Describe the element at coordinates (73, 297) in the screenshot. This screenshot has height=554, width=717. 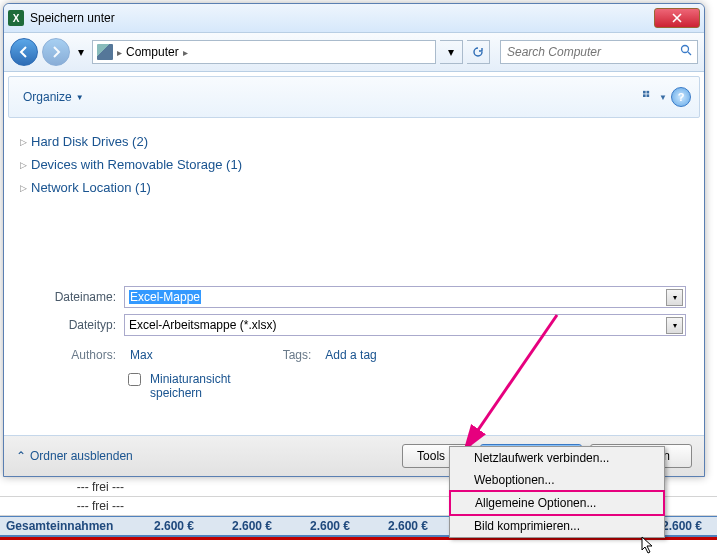
I see `filename-label: Dateiname:` at that location.